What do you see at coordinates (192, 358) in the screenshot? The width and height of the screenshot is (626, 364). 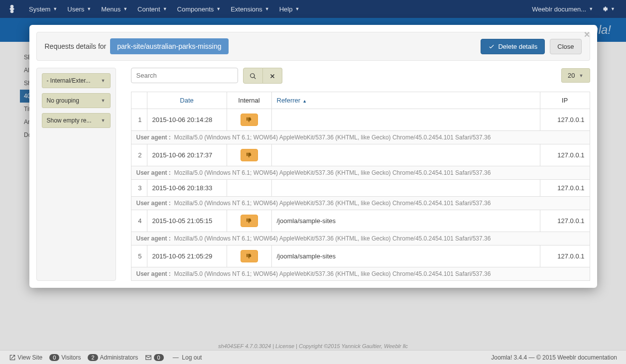 I see `logout-label: Log out` at bounding box center [192, 358].